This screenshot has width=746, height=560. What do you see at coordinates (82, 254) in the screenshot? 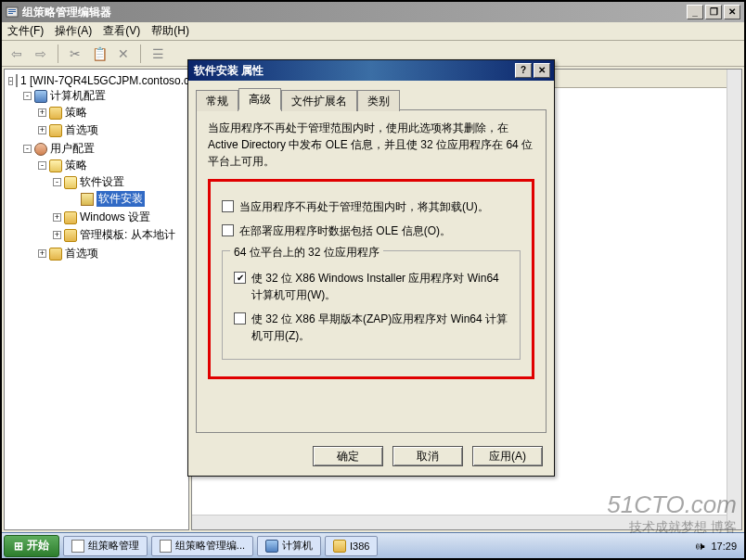
I see `tree-preferences2: 首选项` at bounding box center [82, 254].